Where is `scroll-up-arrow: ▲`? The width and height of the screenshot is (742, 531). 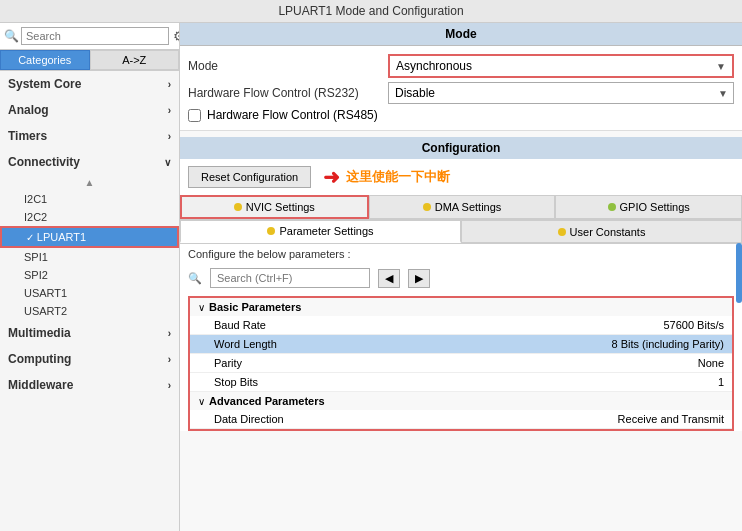
scroll-up-arrow: ▲ is located at coordinates (90, 182).